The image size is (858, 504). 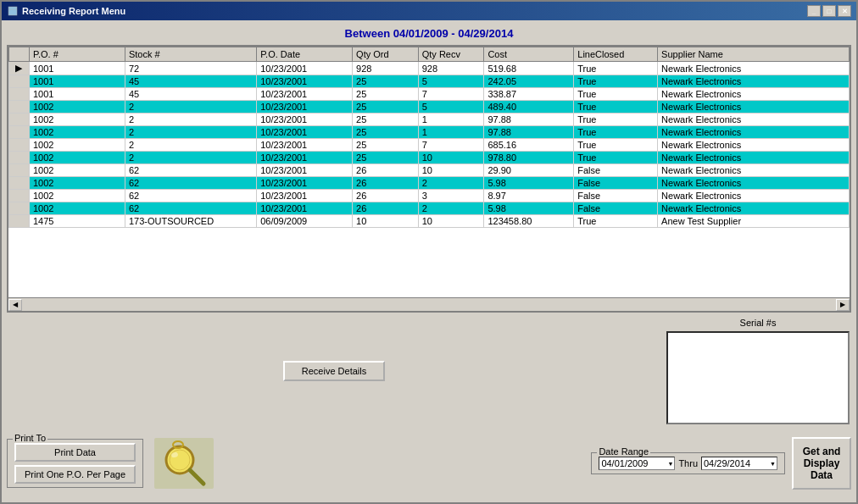 I want to click on row-cell-cost: 338.87, so click(x=529, y=95).